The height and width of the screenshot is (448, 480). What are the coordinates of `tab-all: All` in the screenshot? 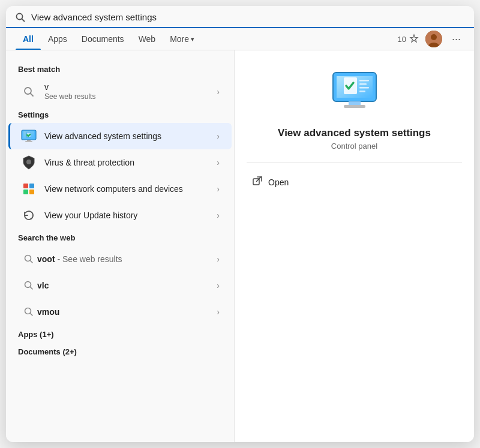 It's located at (28, 39).